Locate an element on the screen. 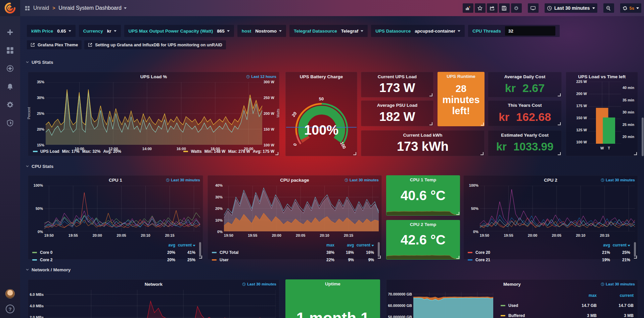 The image size is (644, 318). panel-title: Current Load kWh is located at coordinates (423, 135).